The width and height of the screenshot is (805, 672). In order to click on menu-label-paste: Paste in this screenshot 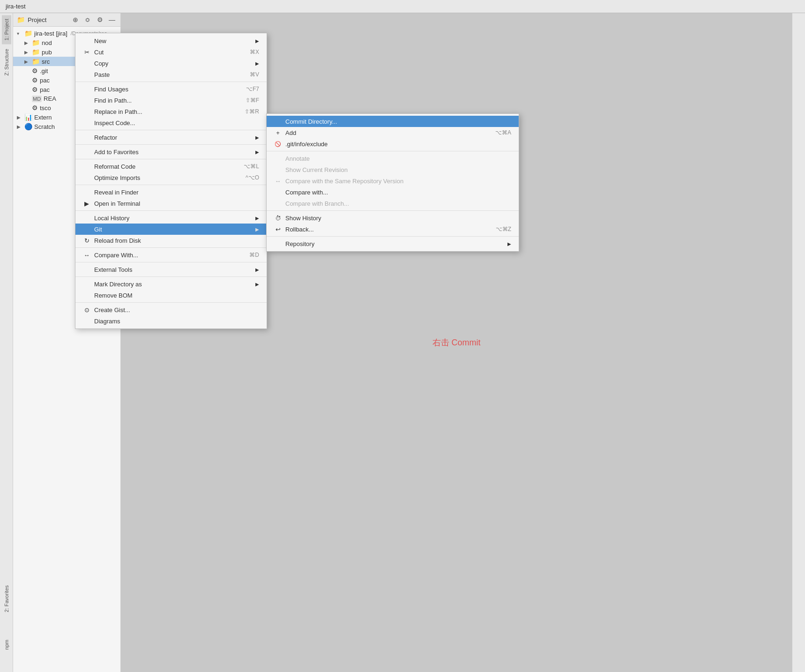, I will do `click(102, 75)`.